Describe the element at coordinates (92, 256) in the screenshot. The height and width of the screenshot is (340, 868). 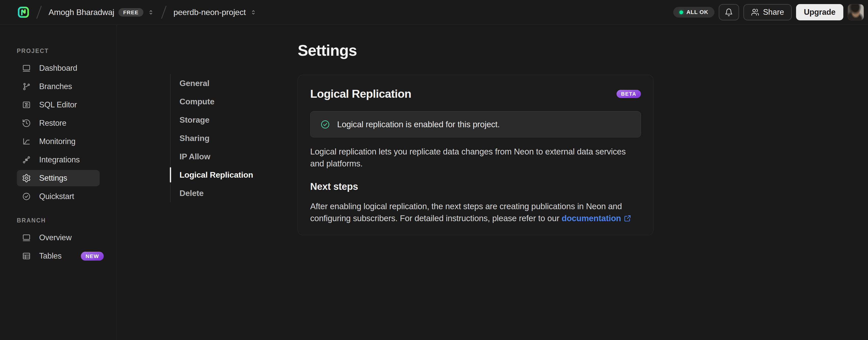
I see `new-badge: NEW` at that location.